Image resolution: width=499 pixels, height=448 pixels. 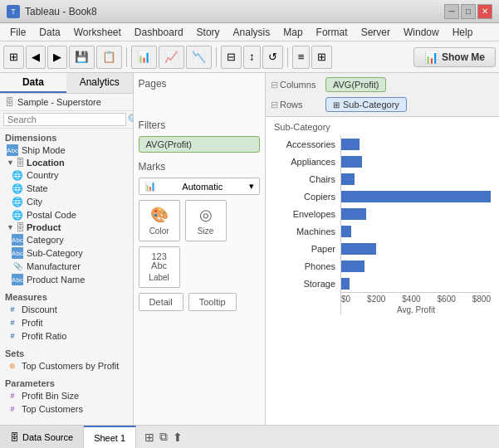 I want to click on duplicate-sheet-icon: ⧉, so click(x=164, y=436).